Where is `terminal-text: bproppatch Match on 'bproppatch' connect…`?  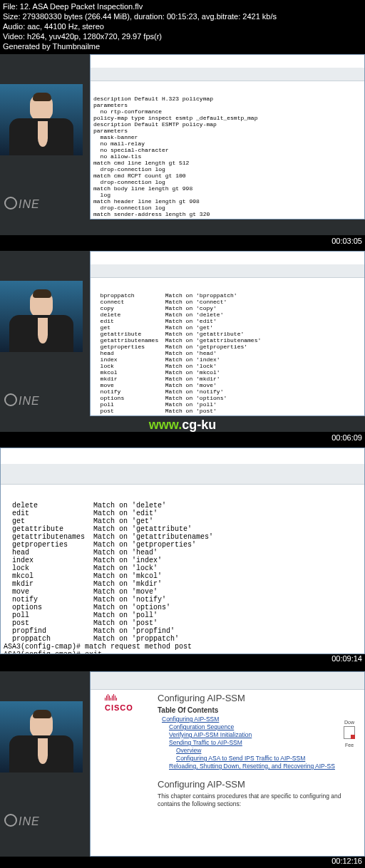
terminal-text: bproppatch Match on 'bproppatch' connect… is located at coordinates (177, 354).